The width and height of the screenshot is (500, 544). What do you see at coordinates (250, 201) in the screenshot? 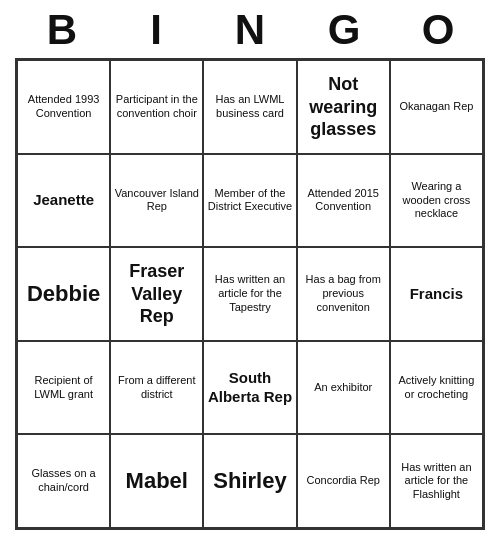
I see `cell-1-2: Member of the District Executive` at bounding box center [250, 201].